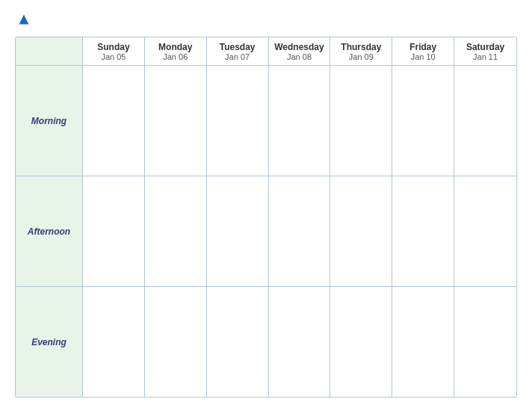 This screenshot has width=532, height=411. Describe the element at coordinates (22, 19) in the screenshot. I see `logo` at that location.